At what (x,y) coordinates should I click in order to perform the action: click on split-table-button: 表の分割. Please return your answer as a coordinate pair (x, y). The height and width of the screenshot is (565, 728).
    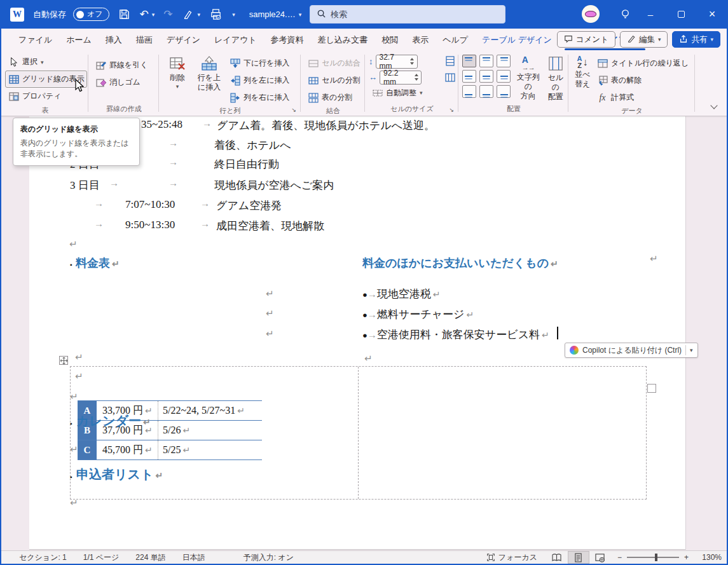
    Looking at the image, I should click on (330, 98).